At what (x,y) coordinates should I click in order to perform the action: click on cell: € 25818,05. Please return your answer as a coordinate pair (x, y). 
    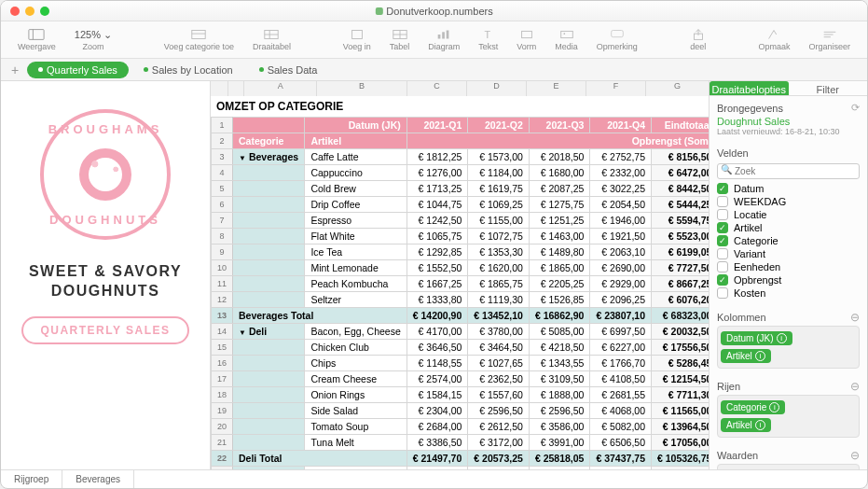
    Looking at the image, I should click on (559, 459).